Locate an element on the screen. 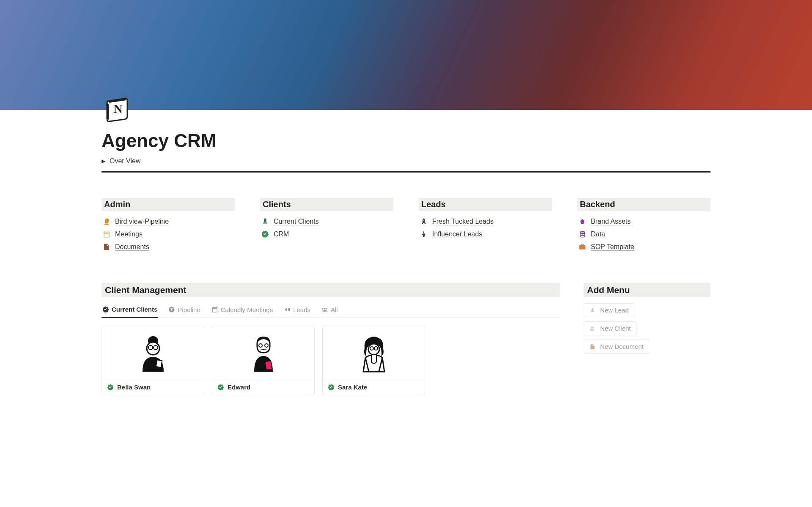  pawn-grey-icon is located at coordinates (593, 310).